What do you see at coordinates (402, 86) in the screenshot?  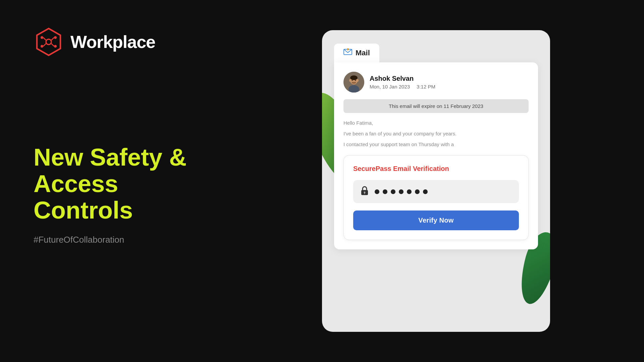 I see `sender-meta: Mon, 10 Jan 2023 3:12 PM` at bounding box center [402, 86].